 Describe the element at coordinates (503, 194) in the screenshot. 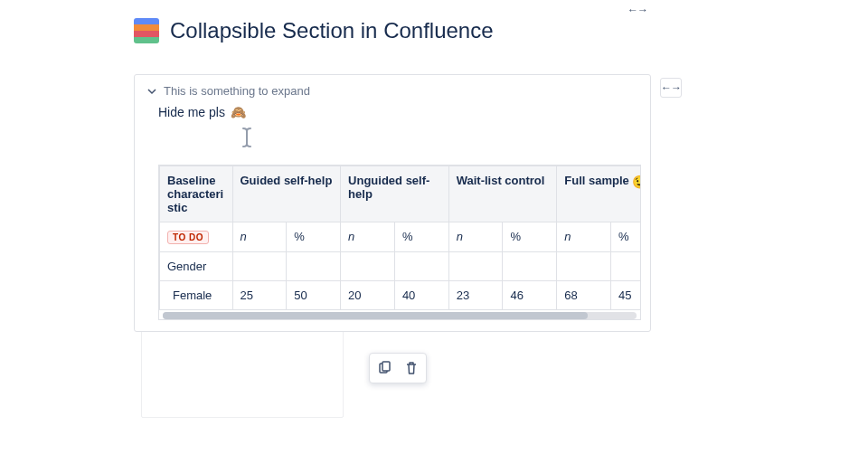

I see `col-header-waitlist: Wait-list control` at that location.